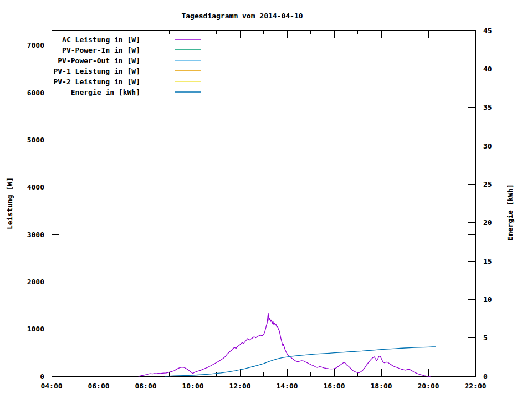 This screenshot has width=532, height=399. I want to click on y-right-tick-label: 10, so click(488, 299).